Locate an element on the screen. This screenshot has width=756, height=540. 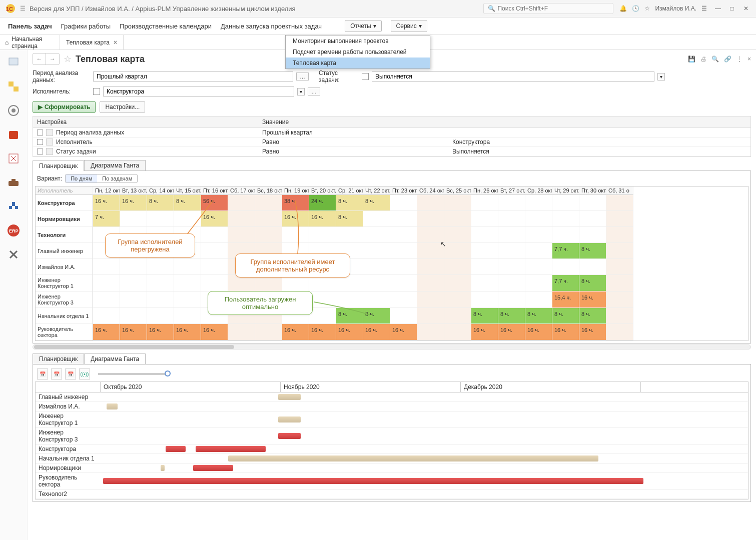
preview-icon: 🔍 is located at coordinates (715, 59).